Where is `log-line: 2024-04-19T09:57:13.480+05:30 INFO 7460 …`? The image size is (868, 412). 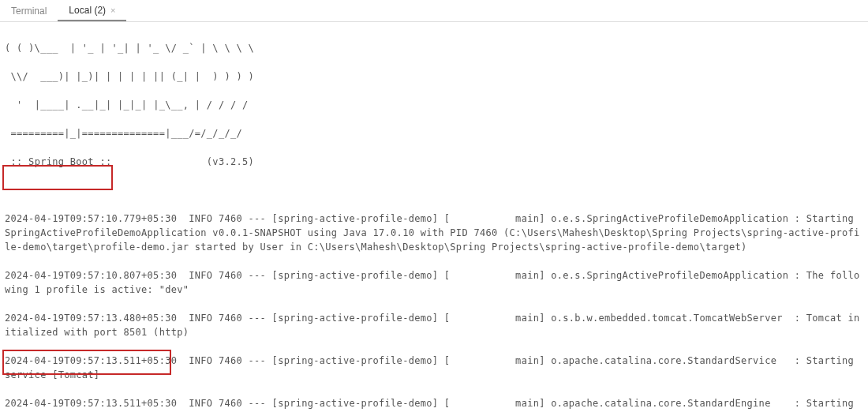 log-line: 2024-04-19T09:57:13.480+05:30 INFO 7460 … is located at coordinates (434, 325).